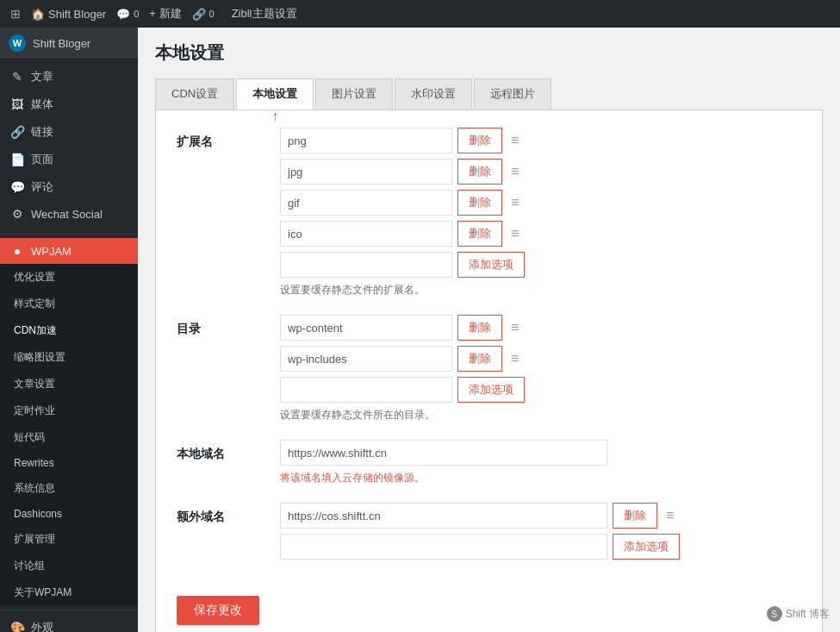 The width and height of the screenshot is (840, 632). I want to click on comments-count: 💬 0, so click(128, 14).